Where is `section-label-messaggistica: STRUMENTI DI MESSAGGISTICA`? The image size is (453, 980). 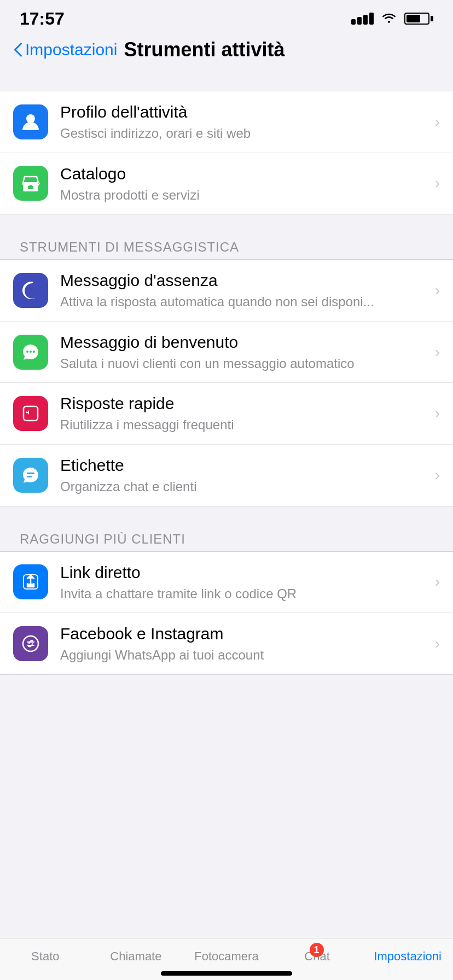
section-label-messaggistica: STRUMENTI DI MESSAGGISTICA is located at coordinates (226, 247).